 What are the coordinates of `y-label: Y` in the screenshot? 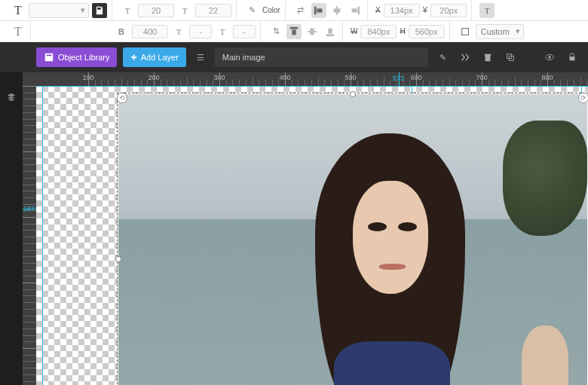 It's located at (425, 11).